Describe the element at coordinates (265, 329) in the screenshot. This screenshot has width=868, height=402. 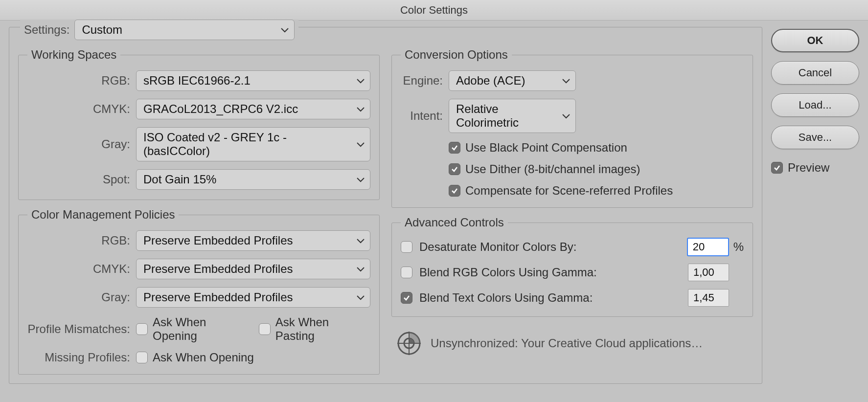
I see `mismatch-paste-checkbox` at that location.